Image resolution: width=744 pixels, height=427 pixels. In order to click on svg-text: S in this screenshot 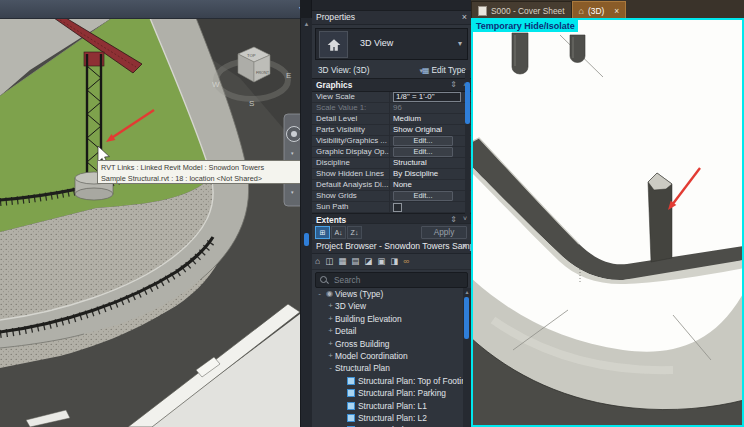, I will do `click(252, 104)`.